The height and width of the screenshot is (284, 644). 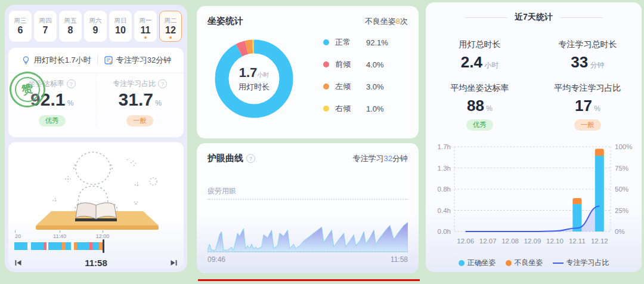 I want to click on weekly-stat-1: 专注学习总时长33 分钟, so click(x=588, y=53).